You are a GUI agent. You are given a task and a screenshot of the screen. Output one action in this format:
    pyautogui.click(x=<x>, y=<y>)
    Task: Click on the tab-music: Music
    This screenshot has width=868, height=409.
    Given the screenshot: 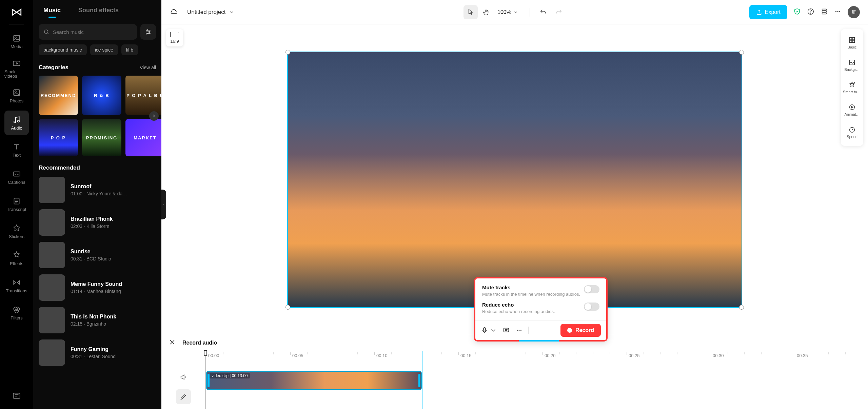 What is the action you would take?
    pyautogui.click(x=52, y=12)
    